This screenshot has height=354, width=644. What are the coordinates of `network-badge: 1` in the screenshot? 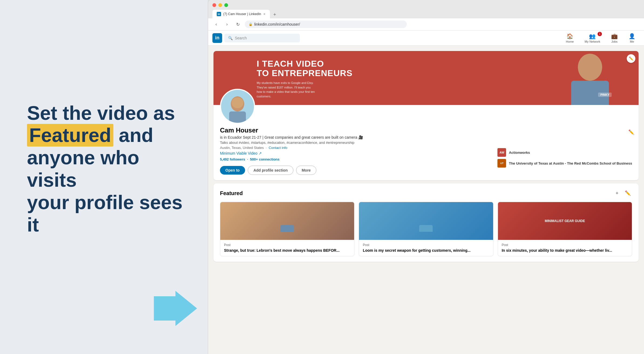 It's located at (600, 34).